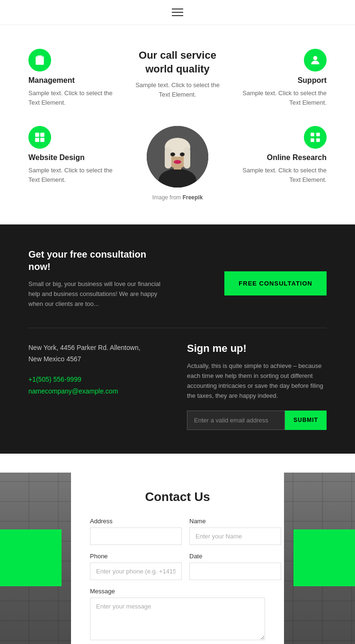  Describe the element at coordinates (40, 60) in the screenshot. I see `management-icon` at that location.